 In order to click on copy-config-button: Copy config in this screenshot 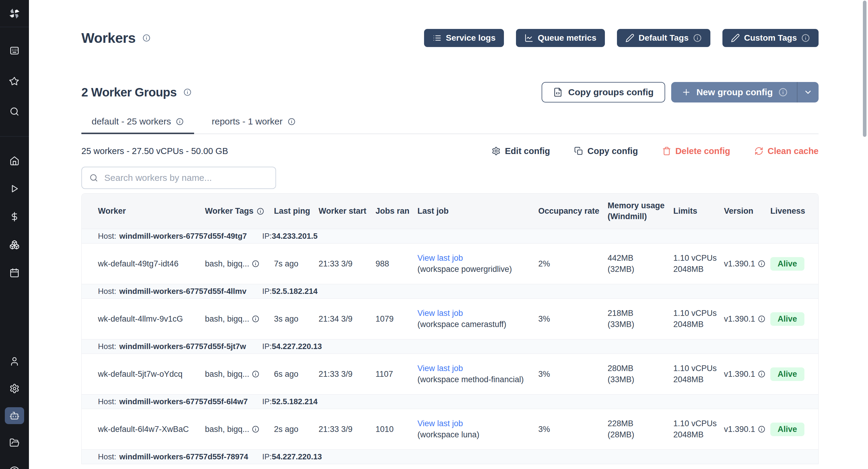, I will do `click(606, 151)`.